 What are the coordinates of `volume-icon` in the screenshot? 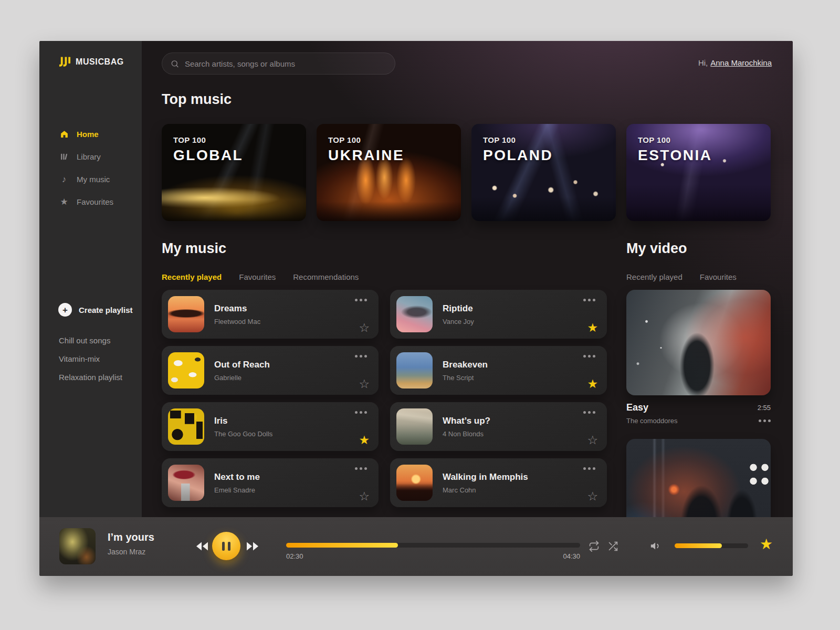 It's located at (656, 547).